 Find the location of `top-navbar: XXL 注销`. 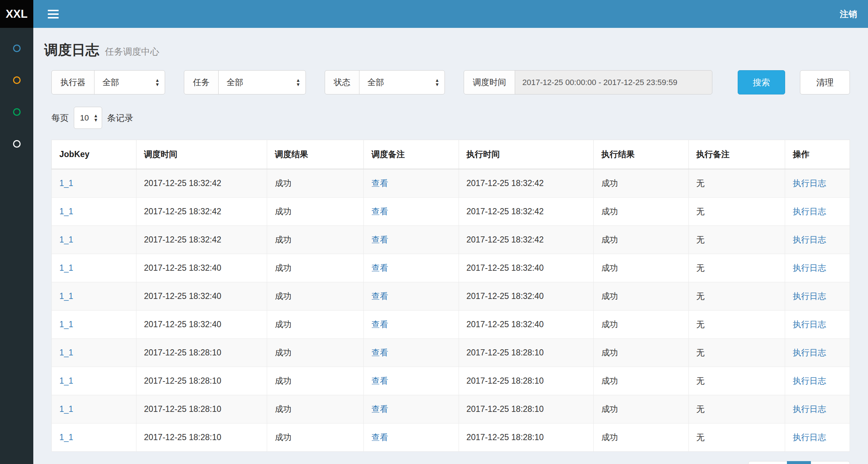

top-navbar: XXL 注销 is located at coordinates (434, 14).